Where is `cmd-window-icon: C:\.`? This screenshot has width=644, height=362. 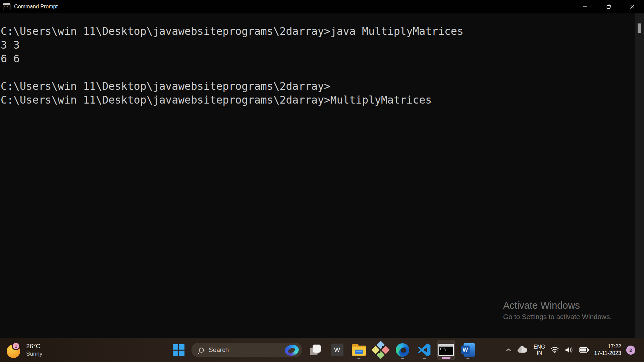 cmd-window-icon: C:\. is located at coordinates (7, 7).